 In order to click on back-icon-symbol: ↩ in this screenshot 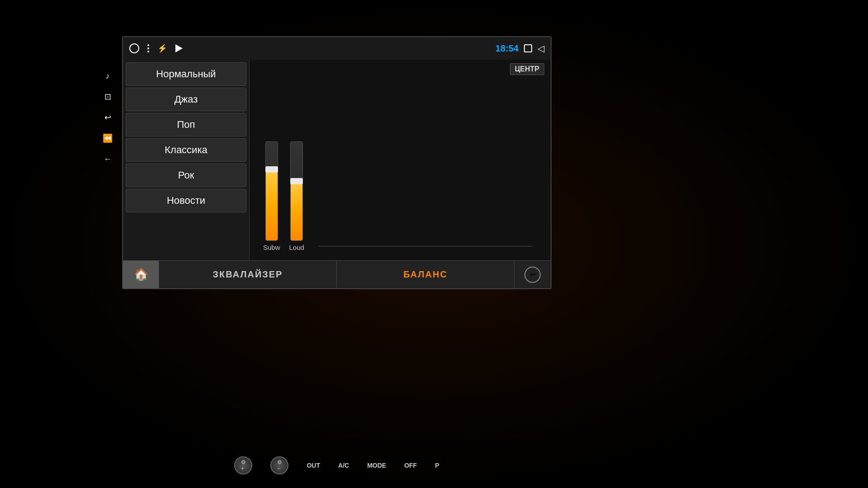, I will do `click(533, 275)`.